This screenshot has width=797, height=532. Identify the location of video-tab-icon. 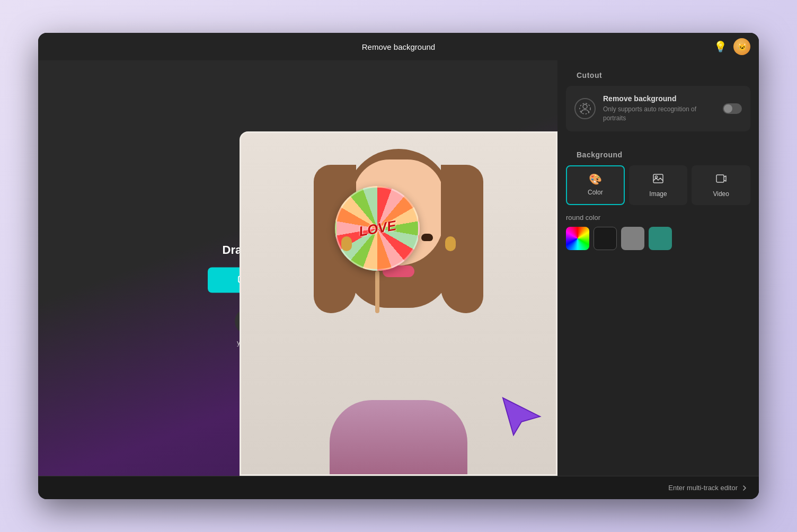
(721, 180).